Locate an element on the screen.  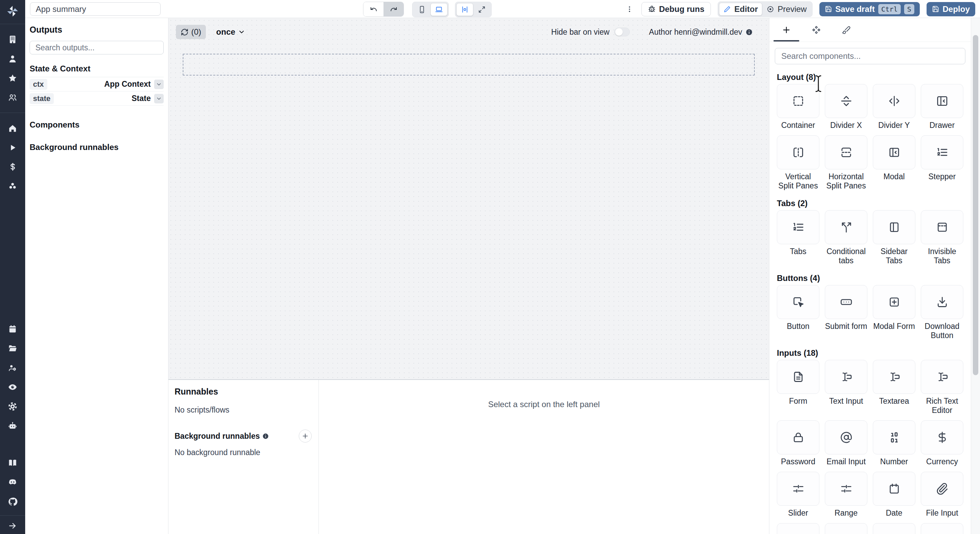
windmill-logo is located at coordinates (13, 11).